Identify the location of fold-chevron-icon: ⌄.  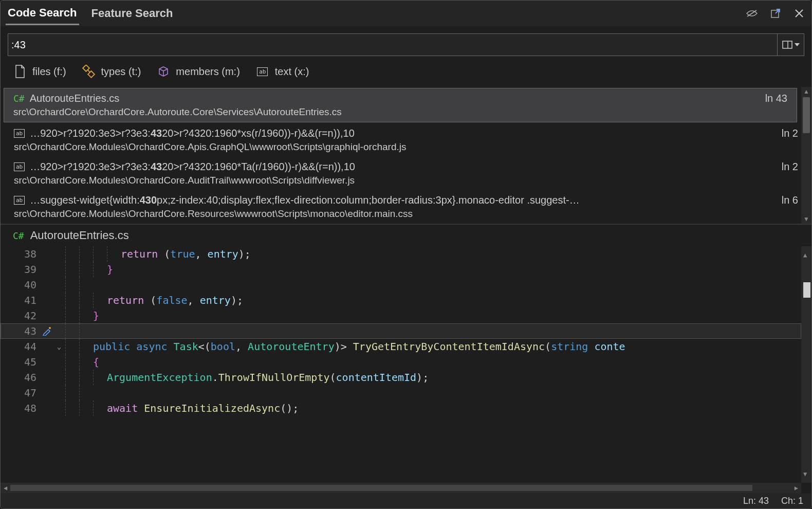
(59, 347).